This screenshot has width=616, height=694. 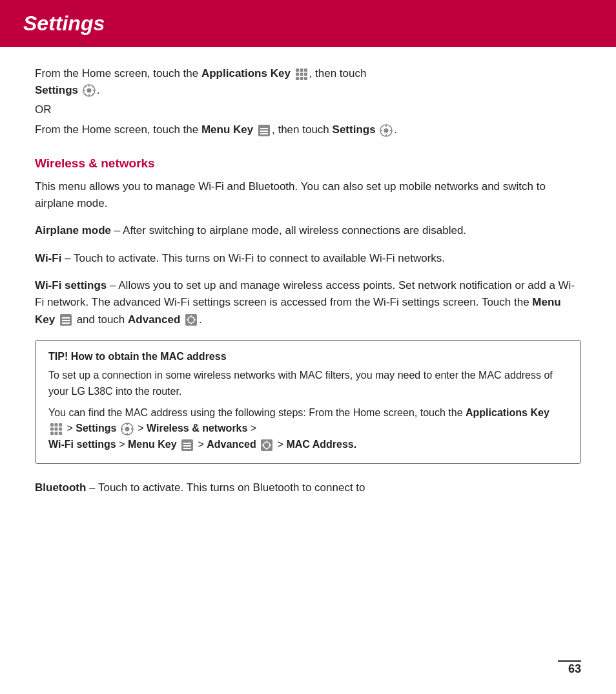 I want to click on tip-wireless: Wireless & networks, so click(x=197, y=428).